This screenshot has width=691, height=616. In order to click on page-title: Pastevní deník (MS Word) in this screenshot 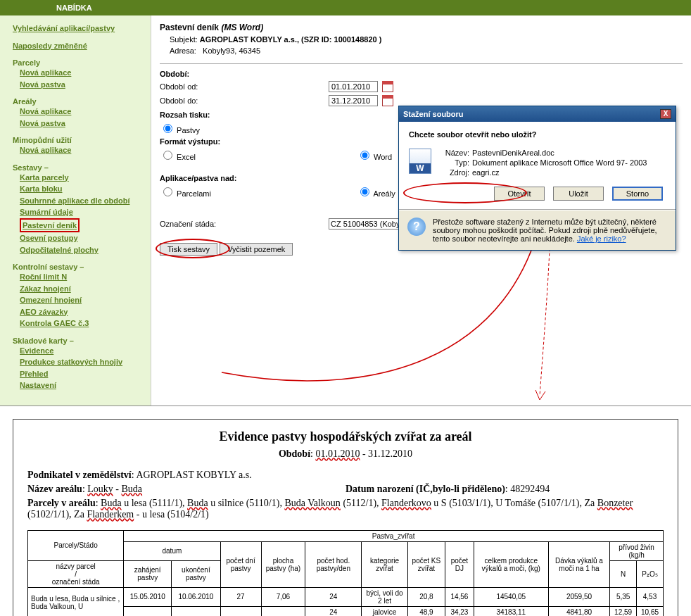, I will do `click(421, 27)`.